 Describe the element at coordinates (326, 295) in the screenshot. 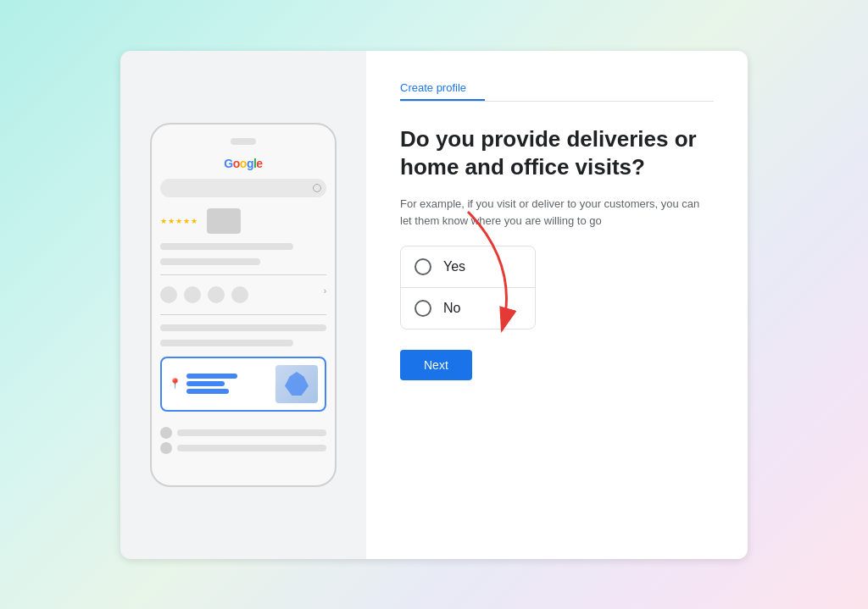

I see `chevron-right-icon: ›` at that location.